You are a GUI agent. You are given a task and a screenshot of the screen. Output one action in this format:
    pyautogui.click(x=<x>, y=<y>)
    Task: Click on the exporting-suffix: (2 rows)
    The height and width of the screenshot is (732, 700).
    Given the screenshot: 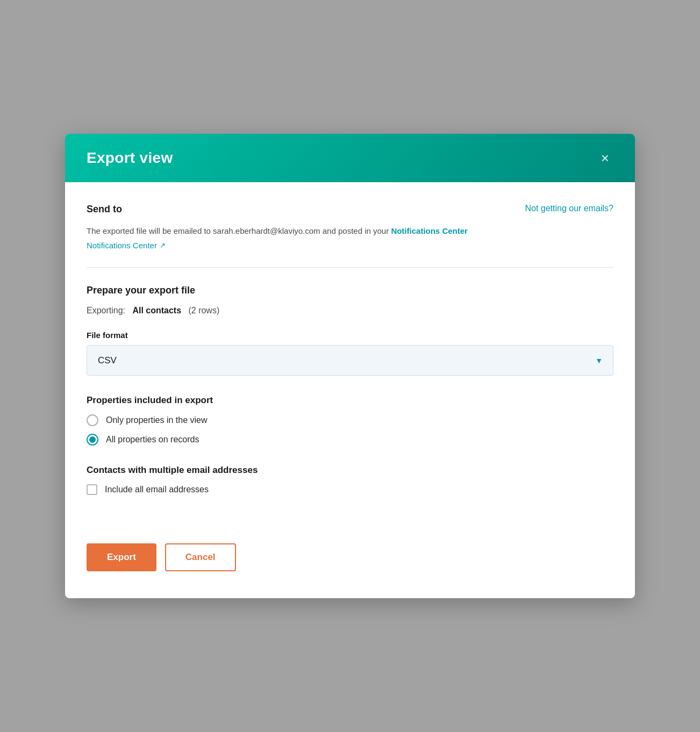 What is the action you would take?
    pyautogui.click(x=204, y=311)
    